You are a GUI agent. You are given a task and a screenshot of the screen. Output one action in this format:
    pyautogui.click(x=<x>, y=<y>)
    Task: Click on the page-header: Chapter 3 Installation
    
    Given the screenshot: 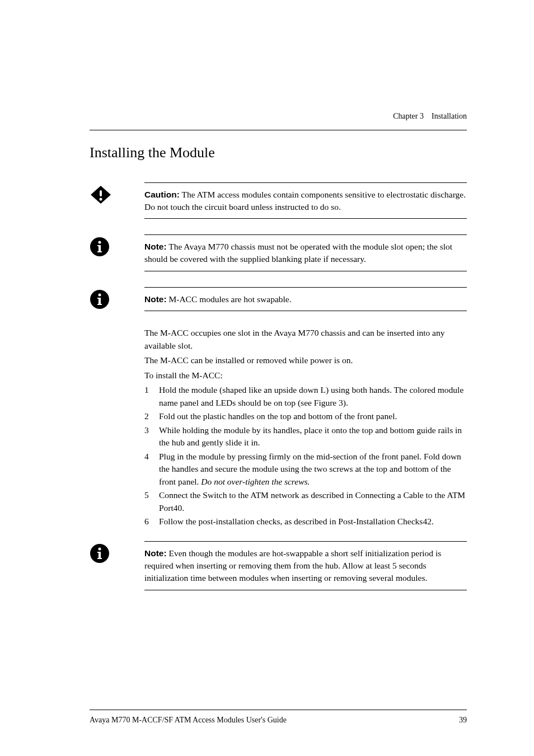 What is the action you would take?
    pyautogui.click(x=430, y=116)
    